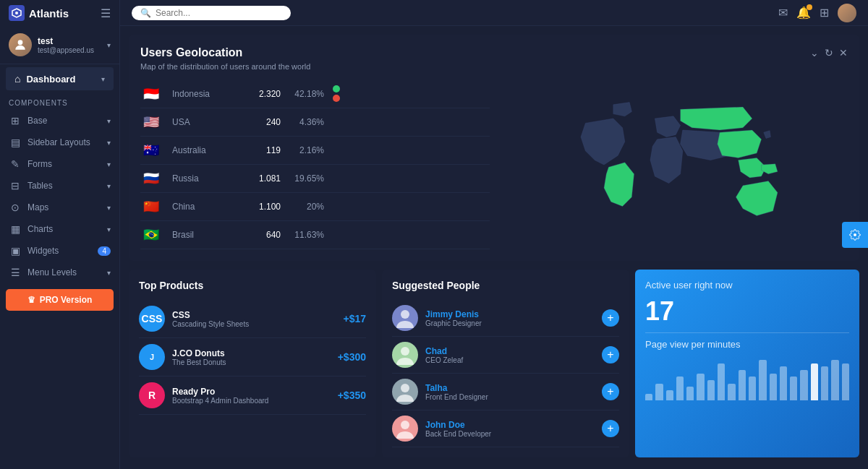 The width and height of the screenshot is (868, 469). What do you see at coordinates (747, 311) in the screenshot?
I see `active-users-count: 17` at bounding box center [747, 311].